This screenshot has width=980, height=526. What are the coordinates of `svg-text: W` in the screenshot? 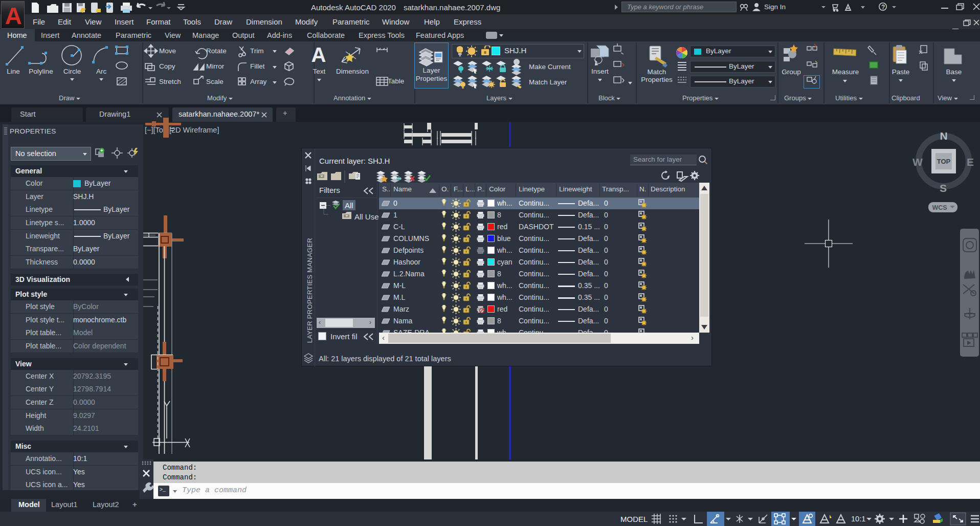 It's located at (918, 162).